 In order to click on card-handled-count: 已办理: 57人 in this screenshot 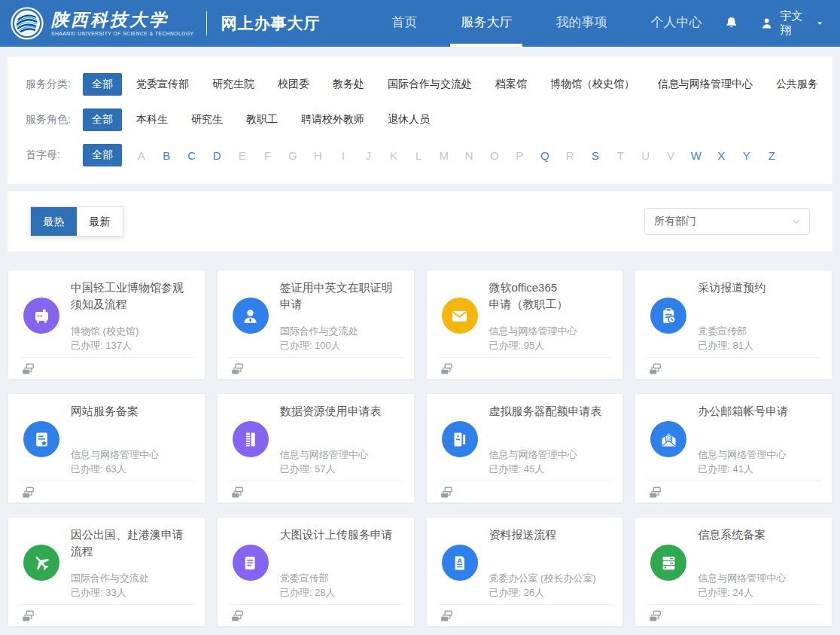, I will do `click(342, 469)`.